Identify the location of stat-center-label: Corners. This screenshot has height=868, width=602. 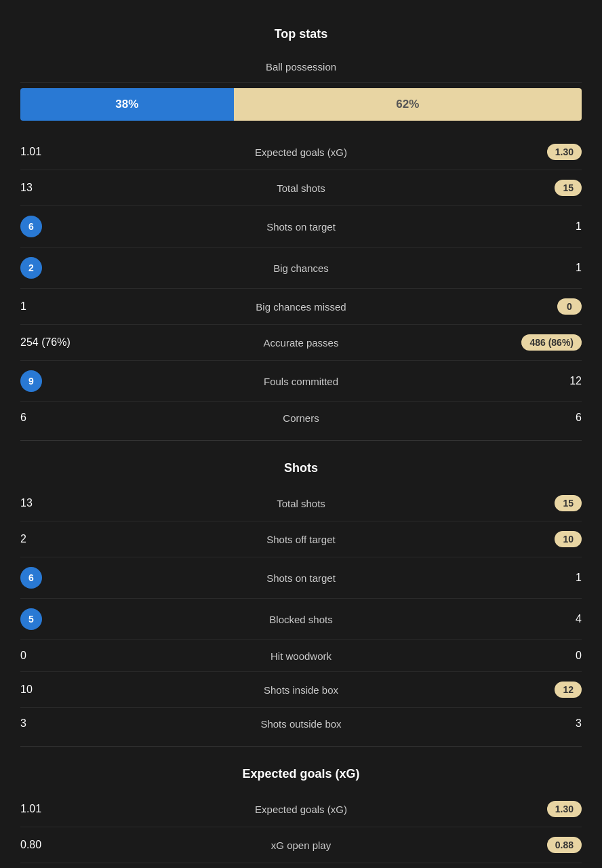
(301, 418).